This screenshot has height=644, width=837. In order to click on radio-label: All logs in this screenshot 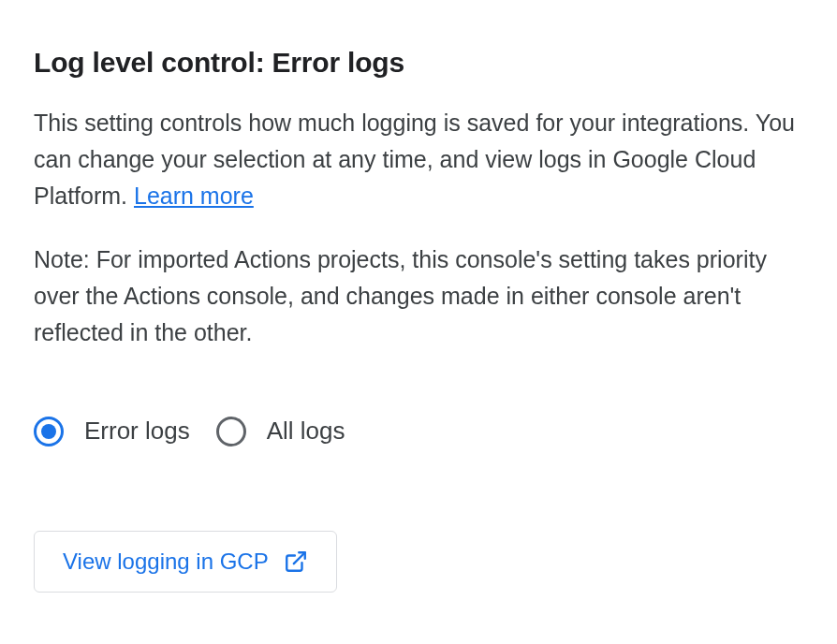, I will do `click(306, 431)`.